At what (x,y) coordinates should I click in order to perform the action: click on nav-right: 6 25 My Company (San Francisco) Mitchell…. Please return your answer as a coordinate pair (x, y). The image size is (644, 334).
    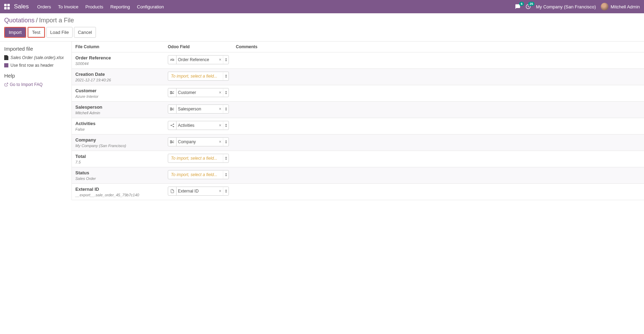
    Looking at the image, I should click on (577, 7).